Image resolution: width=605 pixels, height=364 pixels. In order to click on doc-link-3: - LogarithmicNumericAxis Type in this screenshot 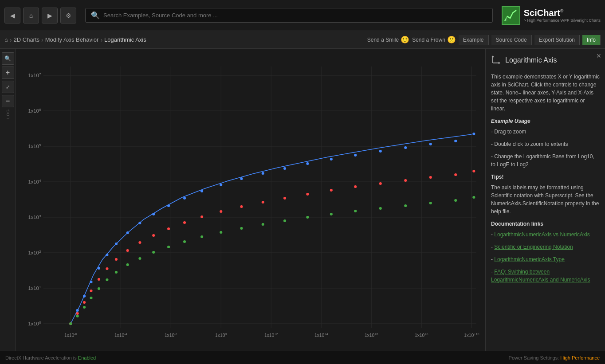, I will do `click(546, 259)`.